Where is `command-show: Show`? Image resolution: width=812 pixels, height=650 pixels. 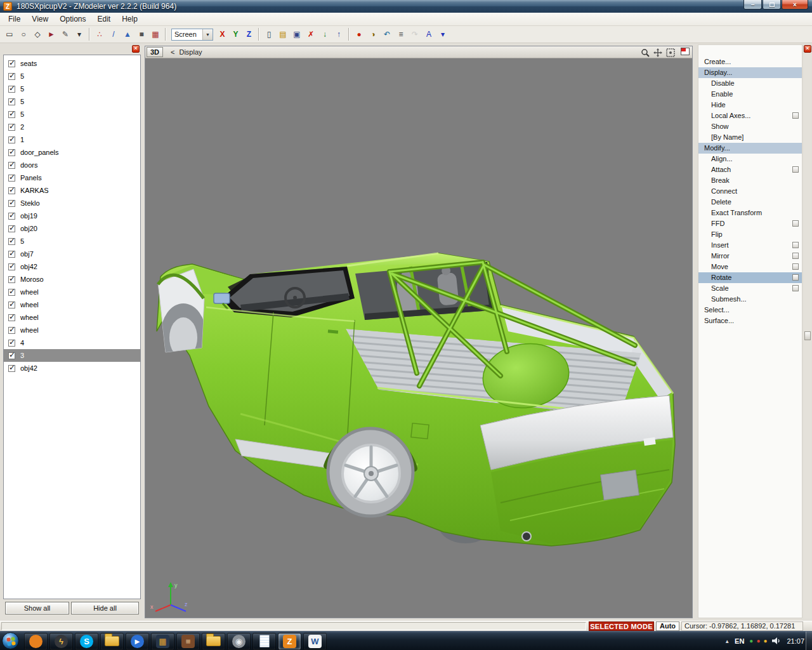 command-show: Show is located at coordinates (750, 127).